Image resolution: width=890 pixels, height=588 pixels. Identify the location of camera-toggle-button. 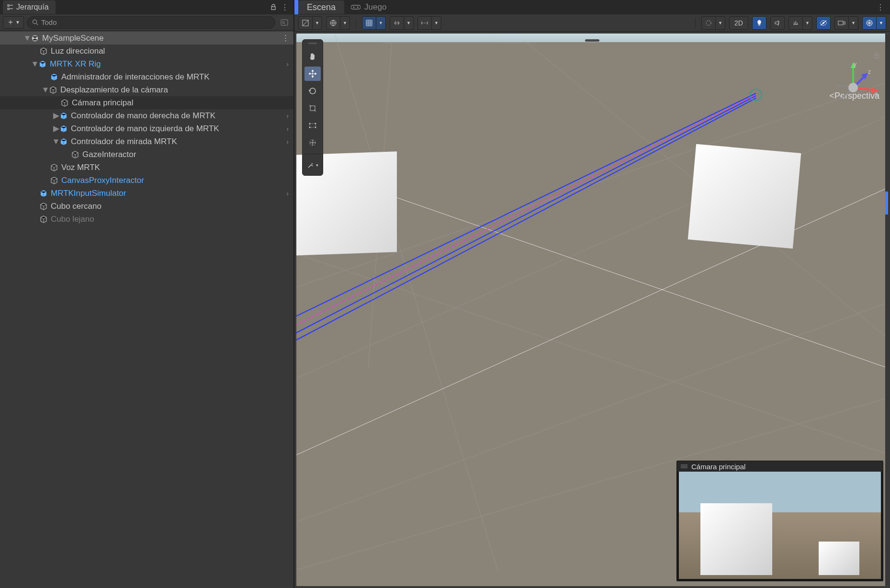
(842, 23).